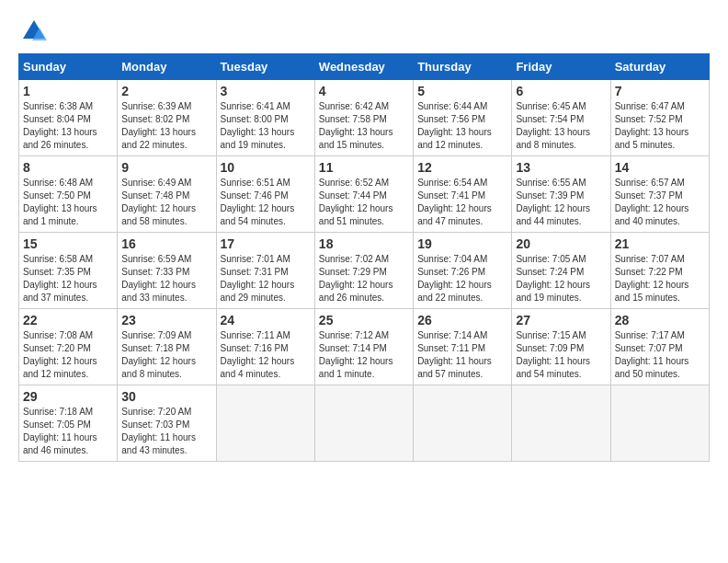  I want to click on day-info: Sunrise: 6:38 AMSunset: 8:04 PMDaylight:…, so click(68, 126).